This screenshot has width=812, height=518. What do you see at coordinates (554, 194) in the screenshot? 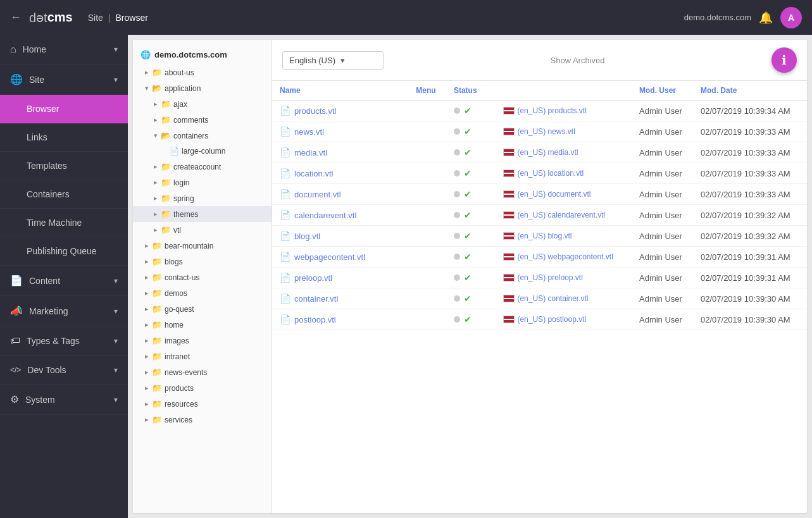
I see `flag-label: (en_US) document.vtl` at bounding box center [554, 194].